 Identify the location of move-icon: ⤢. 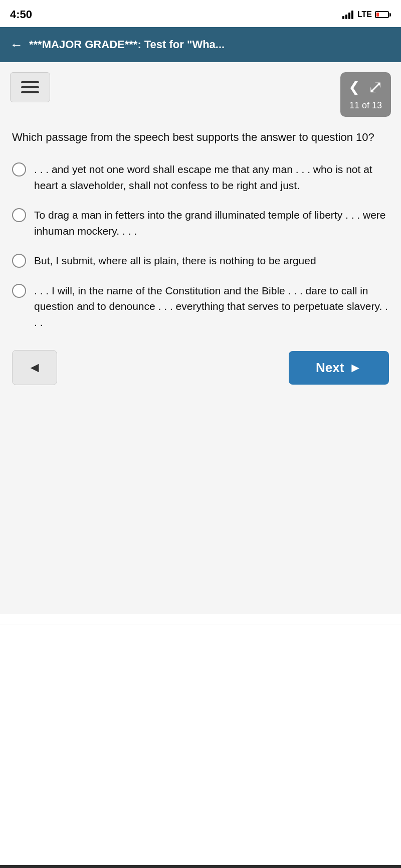
(375, 87).